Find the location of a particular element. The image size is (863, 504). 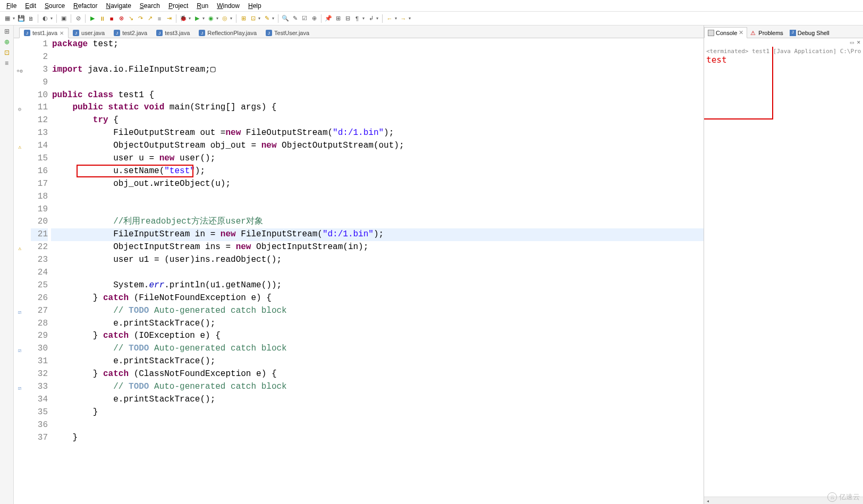

close-view-icon: ✕ is located at coordinates (859, 42).